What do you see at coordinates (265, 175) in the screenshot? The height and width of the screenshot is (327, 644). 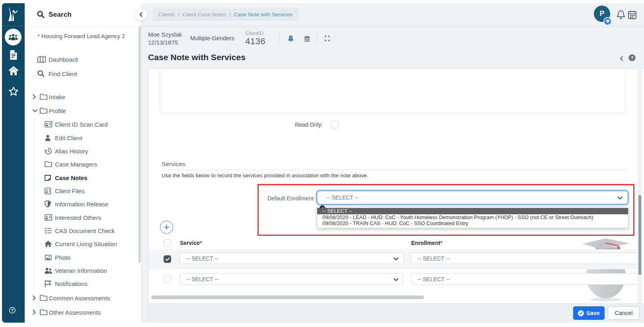 I see `services-description: Use the fields below to record the servi…` at bounding box center [265, 175].